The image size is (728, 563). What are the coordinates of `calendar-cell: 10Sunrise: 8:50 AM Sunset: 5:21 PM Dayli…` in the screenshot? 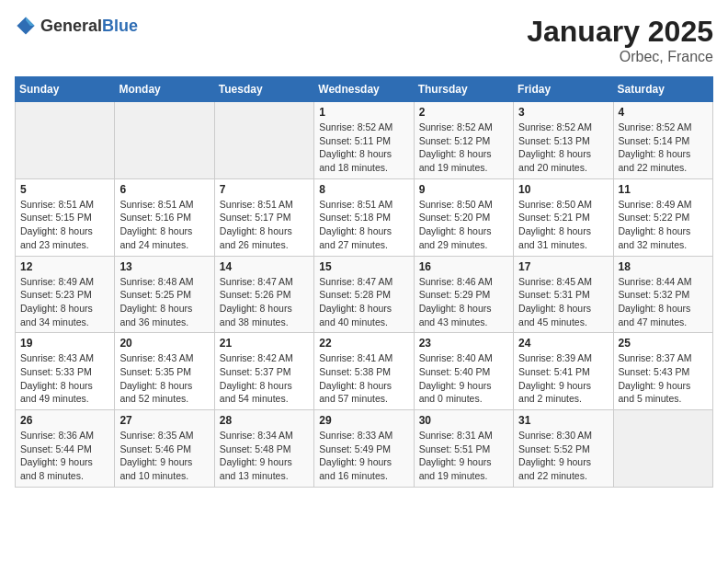 It's located at (563, 217).